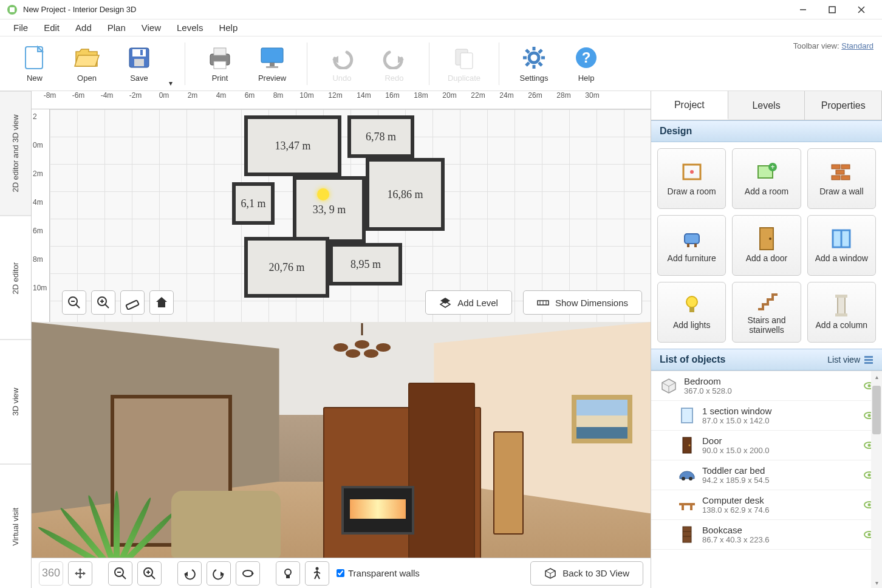 The image size is (882, 588). Describe the element at coordinates (692, 172) in the screenshot. I see `draw-room-icon` at that location.